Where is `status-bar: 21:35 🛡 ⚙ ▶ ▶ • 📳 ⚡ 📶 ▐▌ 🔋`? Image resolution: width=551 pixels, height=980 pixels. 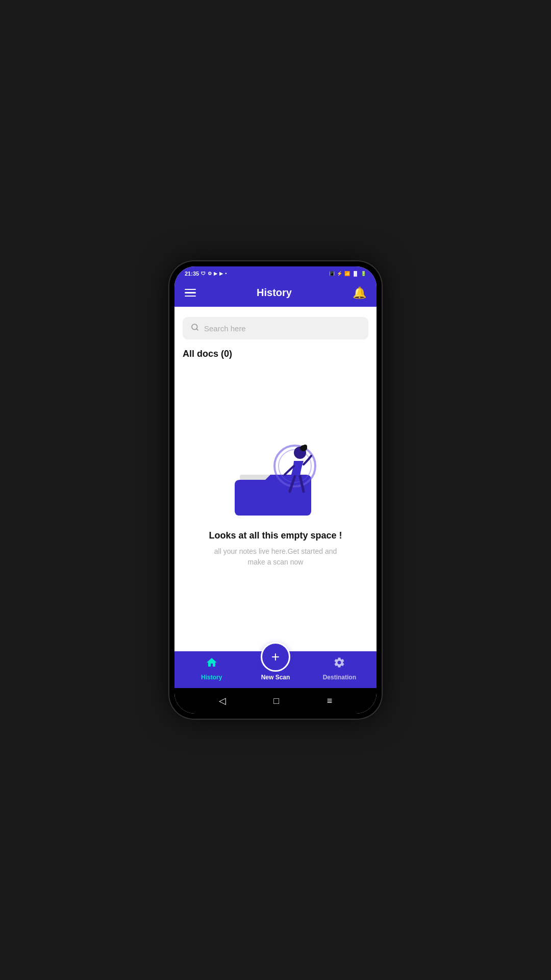
status-bar: 21:35 🛡 ⚙ ▶ ▶ • 📳 ⚡ 📶 ▐▌ 🔋 is located at coordinates (276, 274).